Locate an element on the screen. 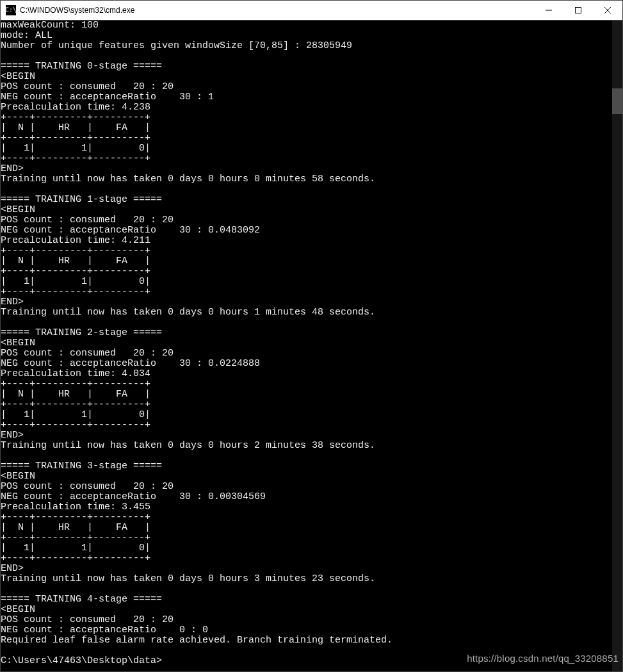 This screenshot has width=623, height=672. window-buttons is located at coordinates (578, 10).